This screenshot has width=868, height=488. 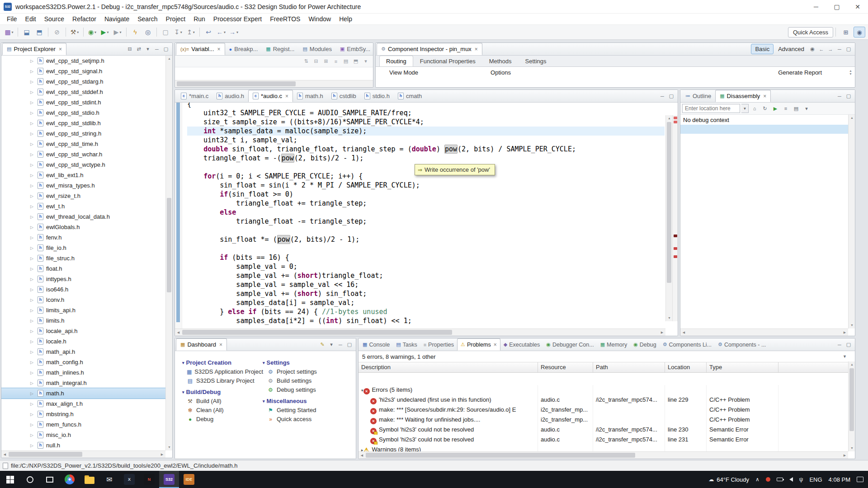 I want to click on tree-item-max-align-t-h: ▷hmax_align_t.h, so click(x=83, y=404).